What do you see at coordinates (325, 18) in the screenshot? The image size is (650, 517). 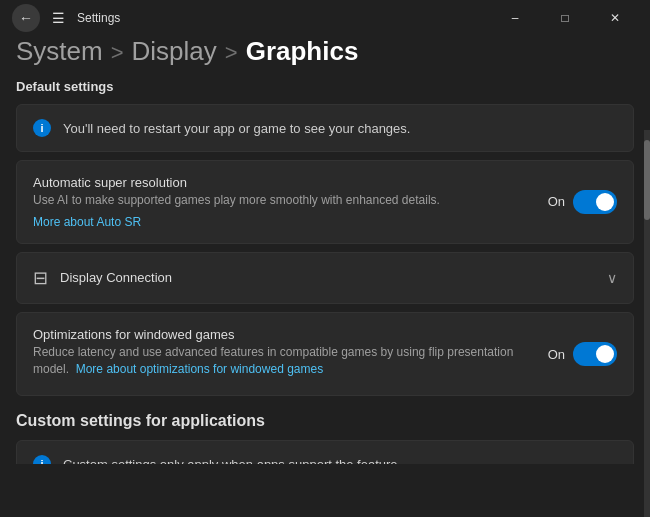 I see `title-bar: ← ☰ Settings – □ ✕` at bounding box center [325, 18].